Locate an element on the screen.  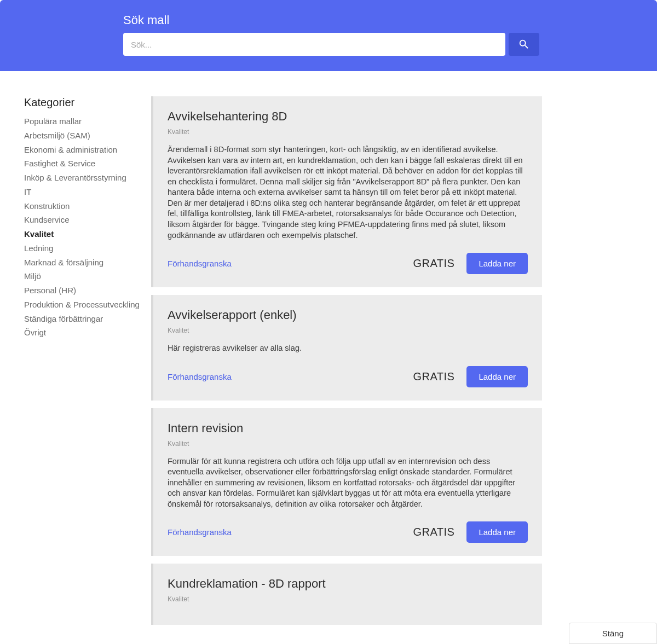
category-item: Kundservice is located at coordinates (82, 220).